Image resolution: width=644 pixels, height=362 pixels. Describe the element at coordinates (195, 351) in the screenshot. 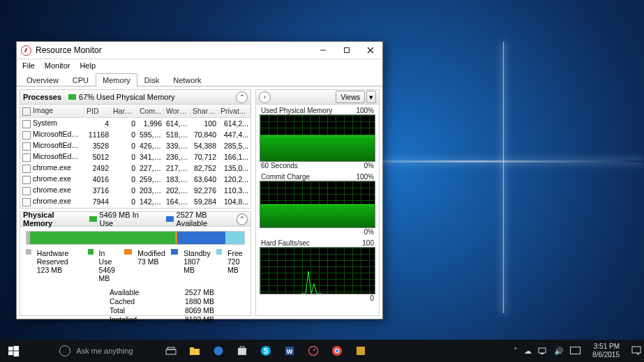

I see `taskbar-app-explorer` at that location.